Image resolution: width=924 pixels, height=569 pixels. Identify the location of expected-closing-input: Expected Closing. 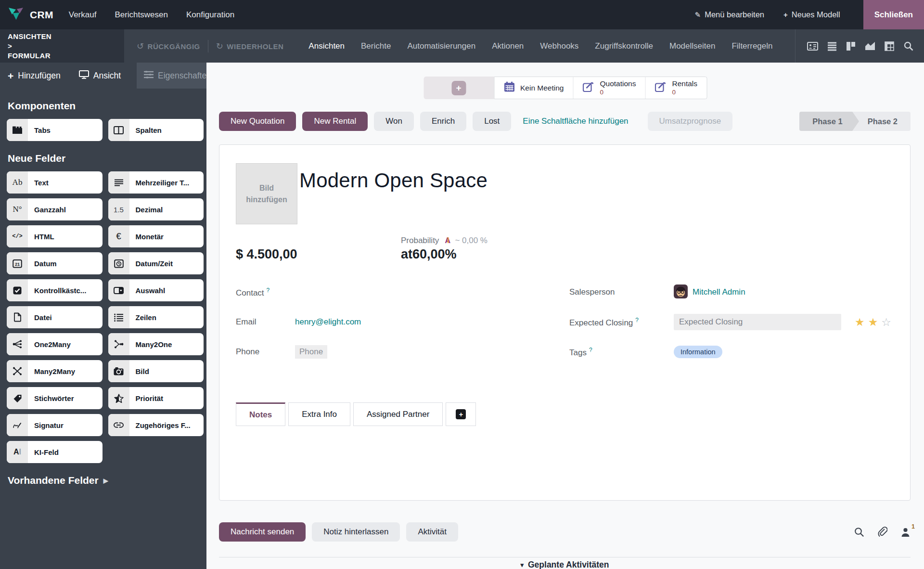
(757, 322).